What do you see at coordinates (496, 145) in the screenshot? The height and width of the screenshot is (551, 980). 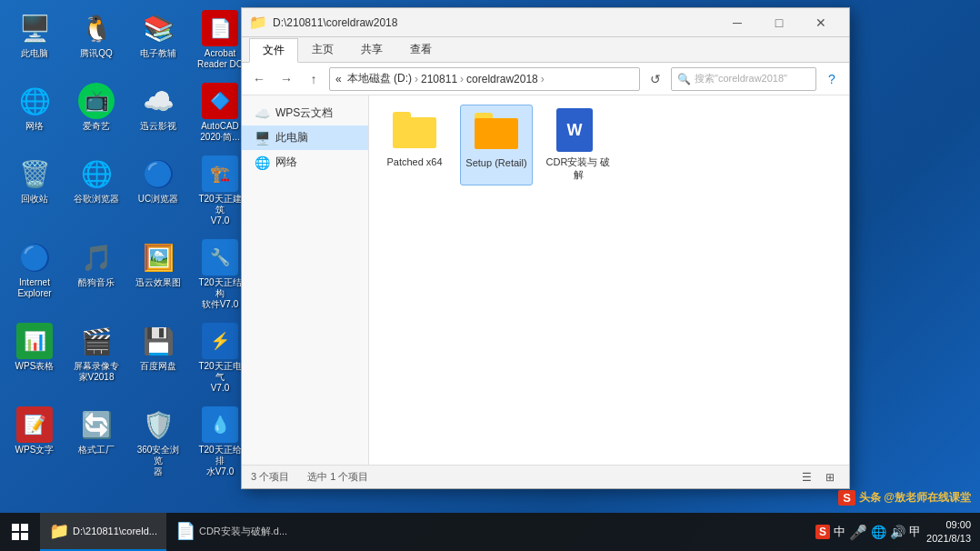 I see `file-item-setup: Setup (Retail)` at bounding box center [496, 145].